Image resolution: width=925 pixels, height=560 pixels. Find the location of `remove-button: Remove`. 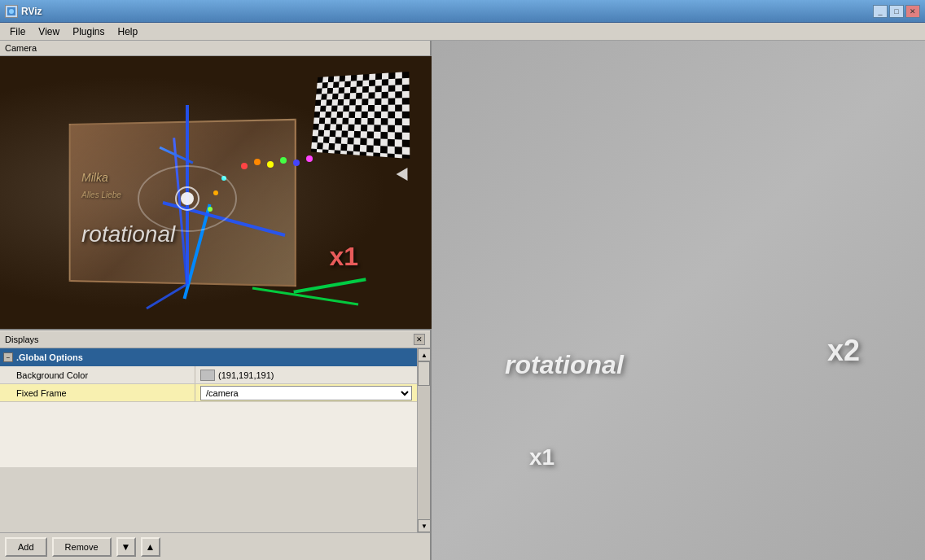

remove-button: Remove is located at coordinates (81, 547).